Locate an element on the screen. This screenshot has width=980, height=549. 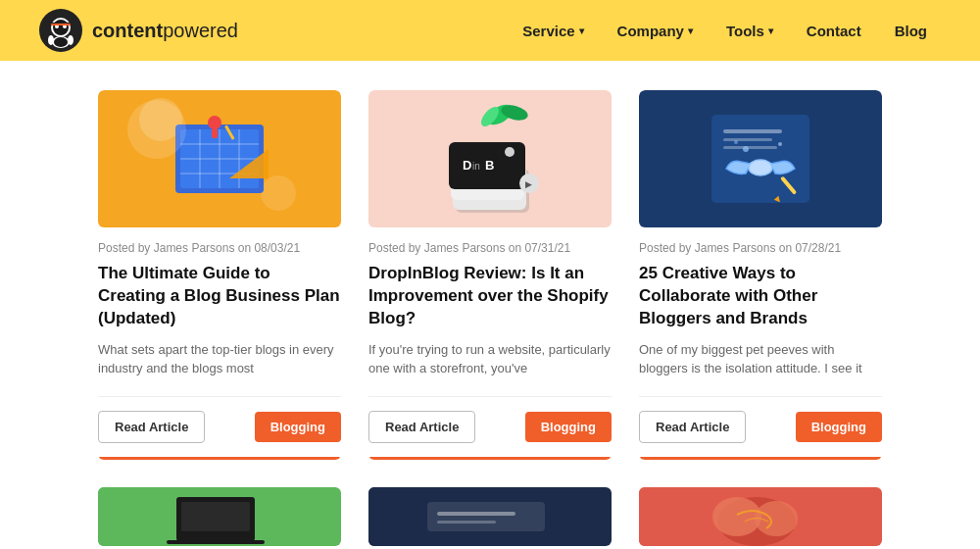
red-card-preview is located at coordinates (757, 517).